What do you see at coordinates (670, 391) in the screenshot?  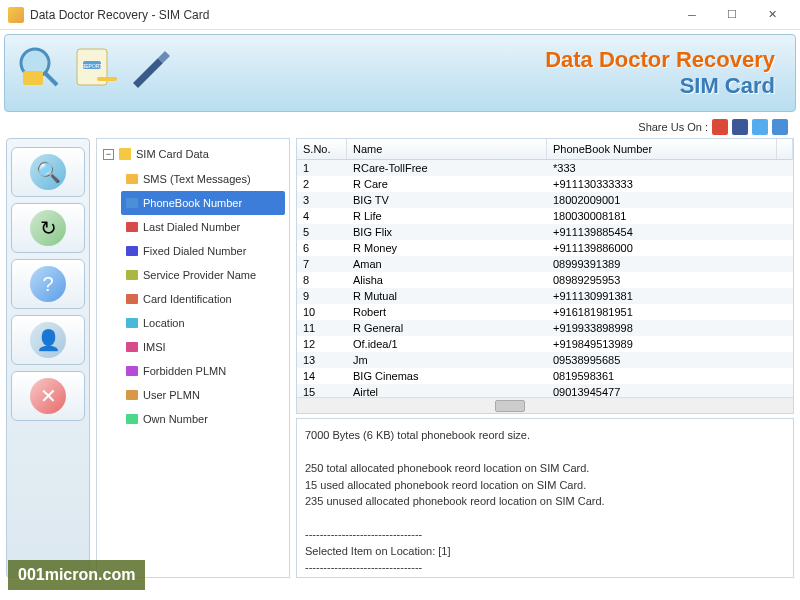 I see `cell-number: 09013945477` at bounding box center [670, 391].